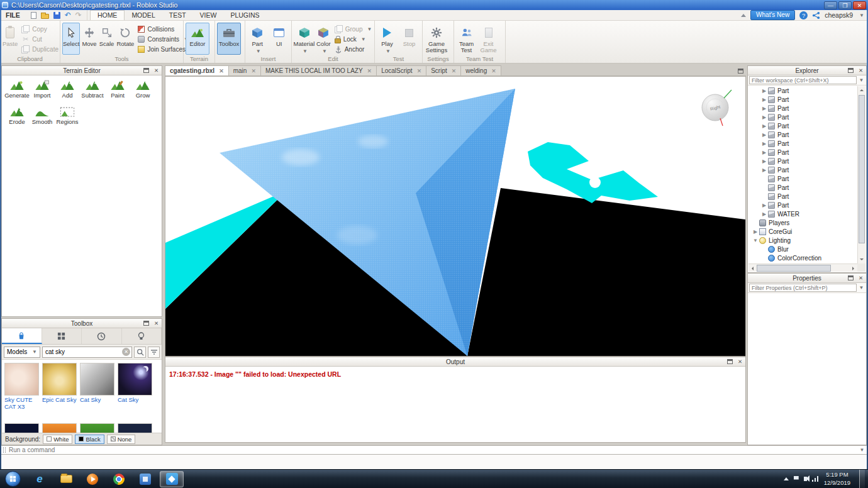 Image resolution: width=868 pixels, height=488 pixels. Describe the element at coordinates (164, 49) in the screenshot. I see `join-surfaces-button: Join Surfaces` at that location.